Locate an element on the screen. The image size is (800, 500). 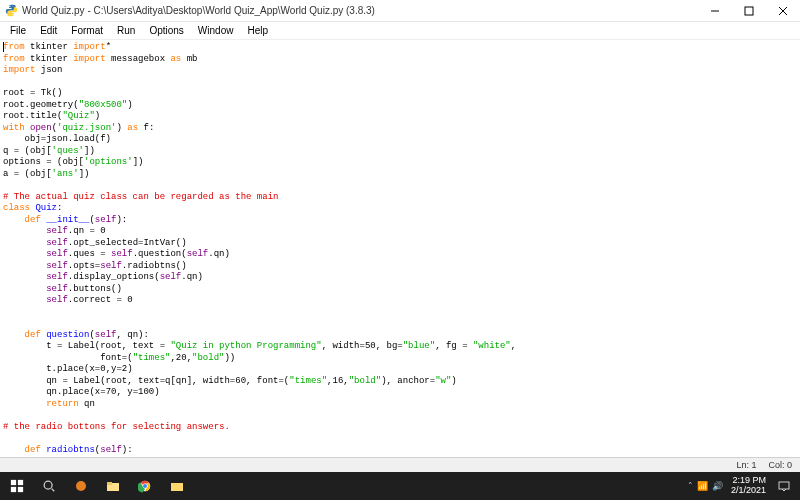
status-col: Col: 0 is located at coordinates (780, 465).